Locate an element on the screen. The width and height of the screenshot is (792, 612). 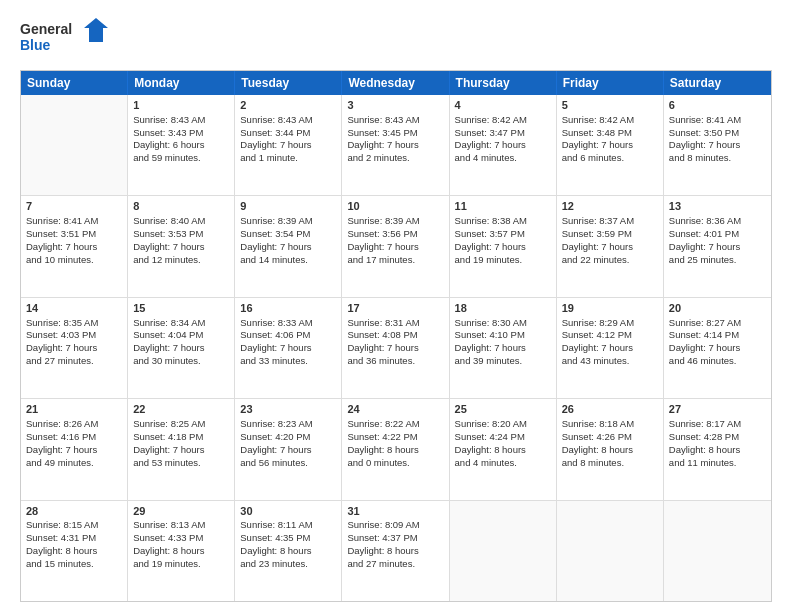
day-info: Sunrise: 8:33 AM Sunset: 4:06 PM Dayligh… is located at coordinates (276, 342).